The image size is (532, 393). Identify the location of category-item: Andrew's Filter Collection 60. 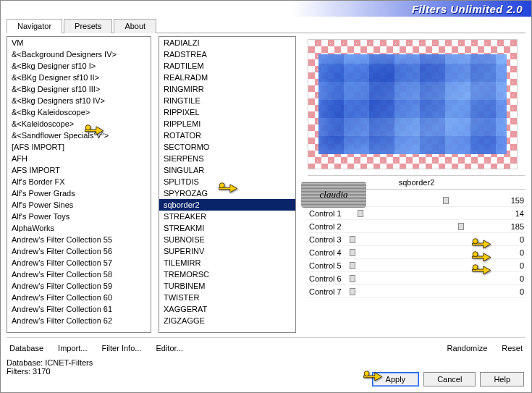
(79, 297).